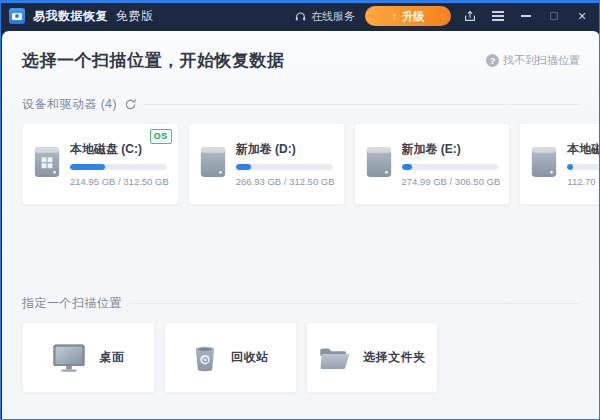  Describe the element at coordinates (526, 16) in the screenshot. I see `minimize-button` at that location.